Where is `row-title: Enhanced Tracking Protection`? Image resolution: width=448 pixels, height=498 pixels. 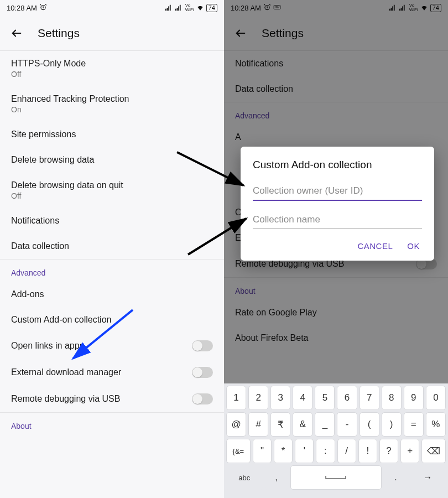
row-title: Enhanced Tracking Protection is located at coordinates (112, 99).